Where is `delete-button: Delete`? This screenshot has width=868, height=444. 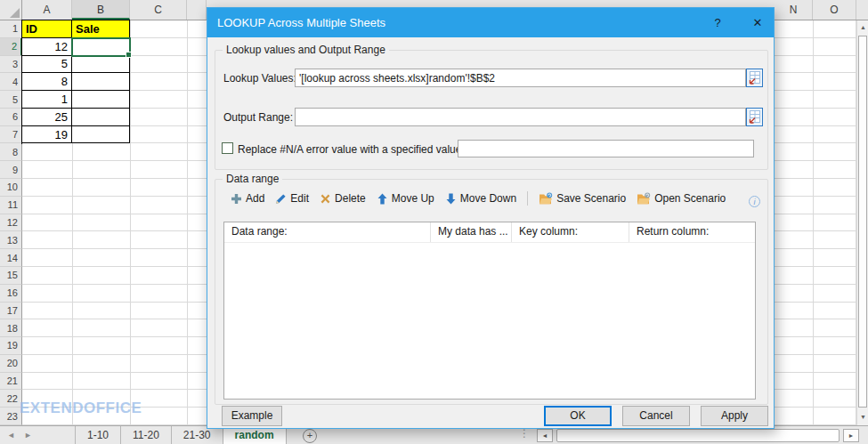
delete-button: Delete is located at coordinates (343, 198).